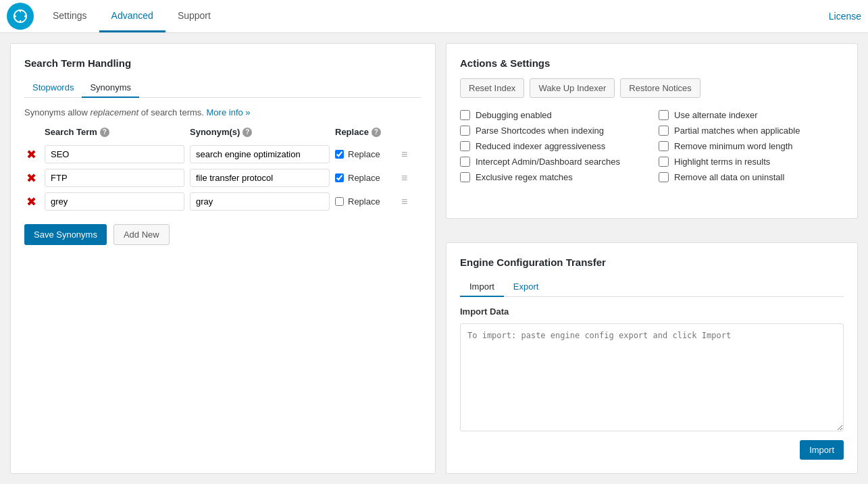 This screenshot has height=484, width=868. I want to click on setting-remove-word-length: Remove minimum word length, so click(751, 146).